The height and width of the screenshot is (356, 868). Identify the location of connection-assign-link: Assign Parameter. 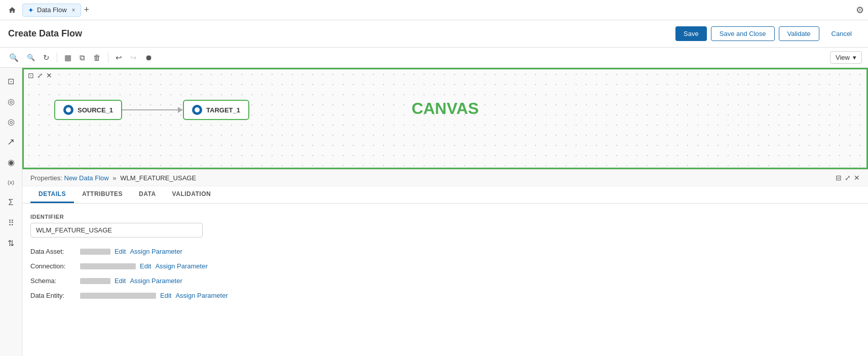
(181, 266).